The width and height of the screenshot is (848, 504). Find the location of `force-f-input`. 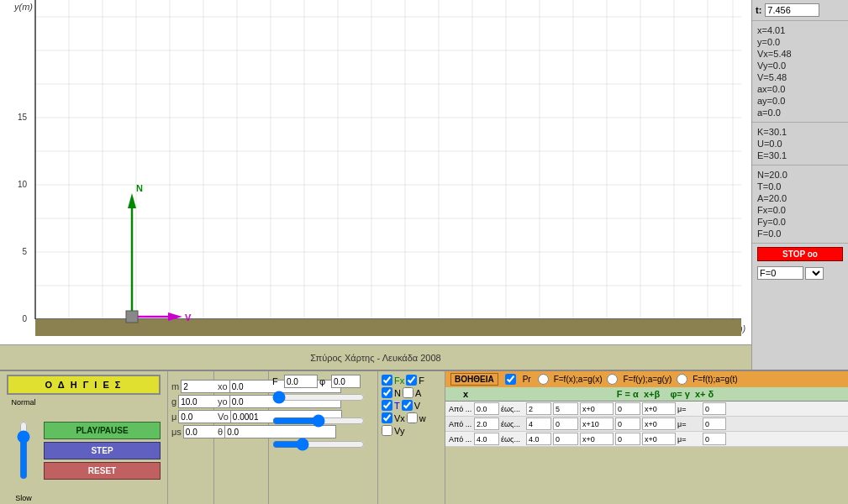

force-f-input is located at coordinates (301, 381).